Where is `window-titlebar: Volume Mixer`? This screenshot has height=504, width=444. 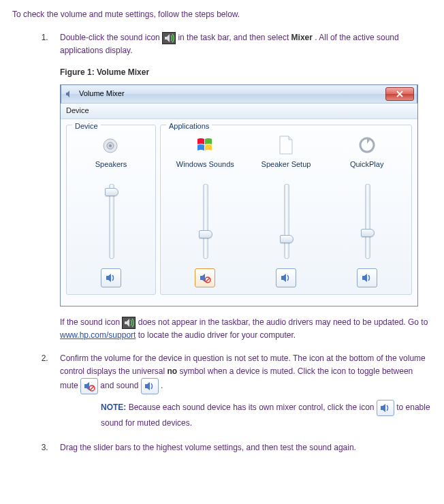 window-titlebar: Volume Mixer is located at coordinates (239, 94).